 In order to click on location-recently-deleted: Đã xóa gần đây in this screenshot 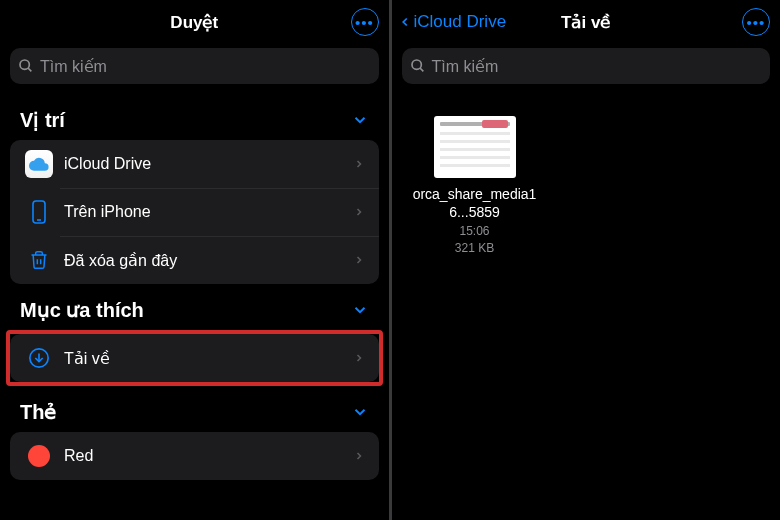, I will do `click(194, 260)`.